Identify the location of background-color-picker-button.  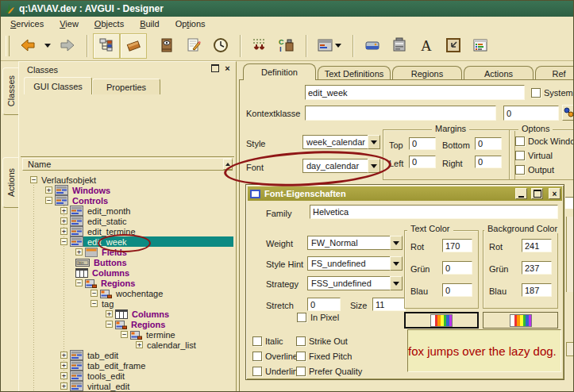
(521, 321).